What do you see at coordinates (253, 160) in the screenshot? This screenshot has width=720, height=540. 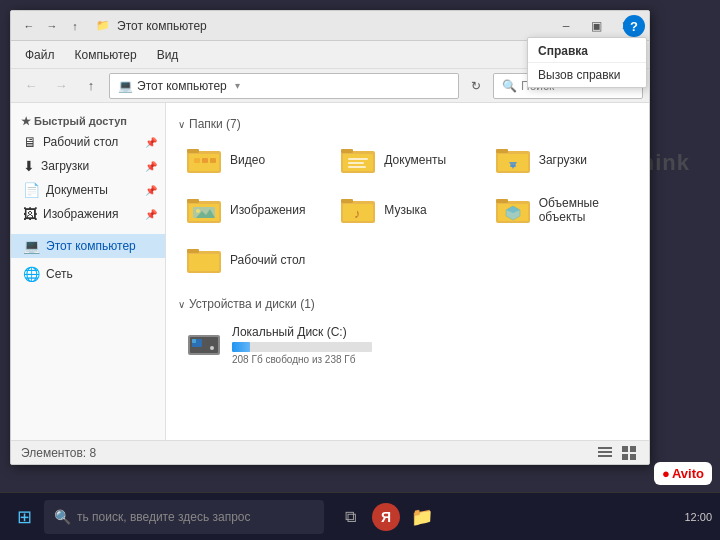 I see `folder-video: Видео` at bounding box center [253, 160].